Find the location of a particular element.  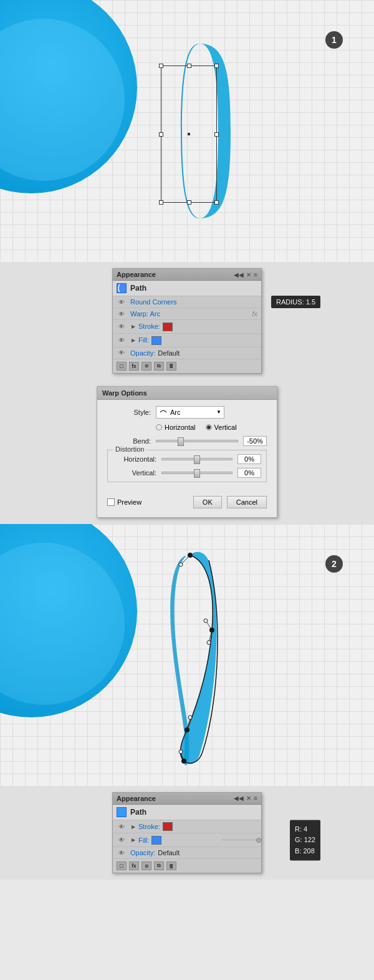

vert-dist-slider-thumb is located at coordinates (197, 473).